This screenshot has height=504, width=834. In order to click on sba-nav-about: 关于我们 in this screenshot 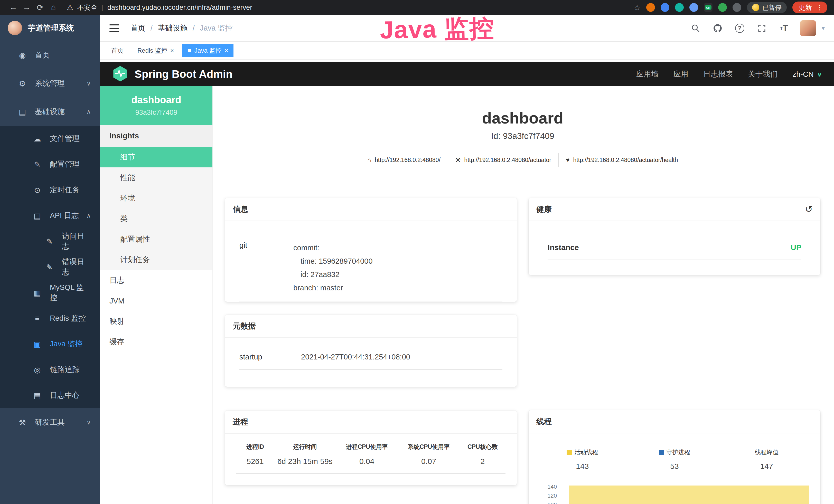, I will do `click(763, 74)`.